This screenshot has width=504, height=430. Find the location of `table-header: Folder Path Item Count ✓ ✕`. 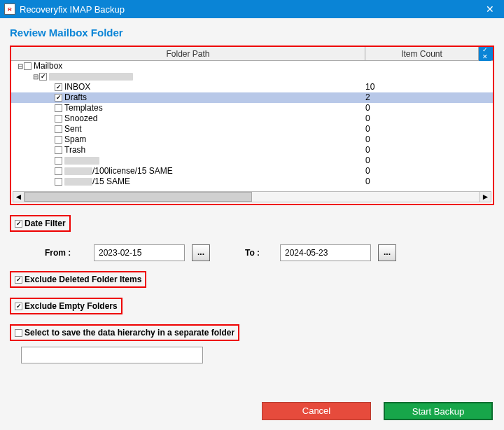

table-header: Folder Path Item Count ✓ ✕ is located at coordinates (252, 54).